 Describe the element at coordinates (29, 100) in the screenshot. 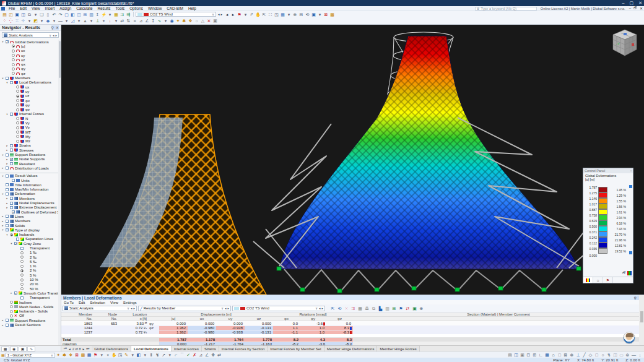

I see `tree-item: φx` at that location.